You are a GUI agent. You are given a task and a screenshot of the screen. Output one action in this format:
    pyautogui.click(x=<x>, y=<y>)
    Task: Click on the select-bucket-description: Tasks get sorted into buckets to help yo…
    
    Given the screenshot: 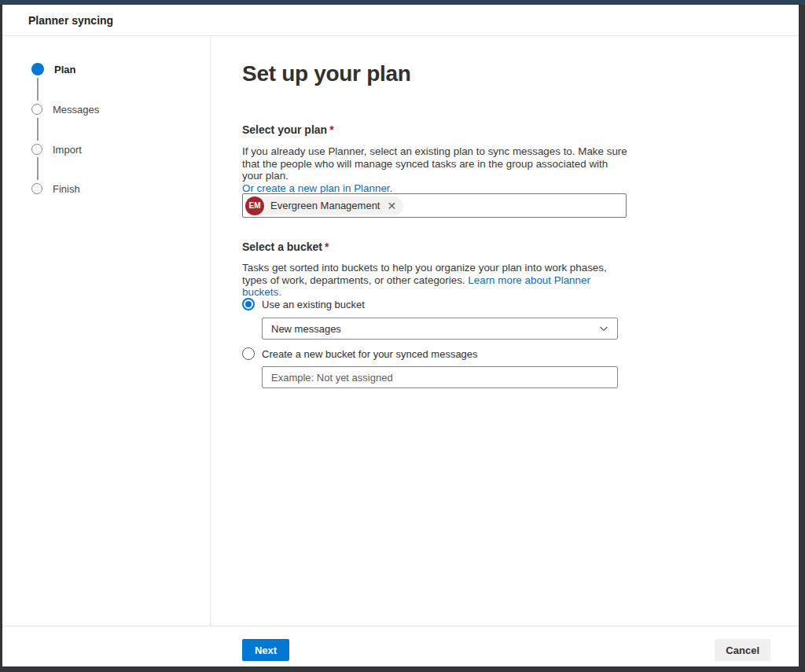 What is the action you would take?
    pyautogui.click(x=436, y=280)
    